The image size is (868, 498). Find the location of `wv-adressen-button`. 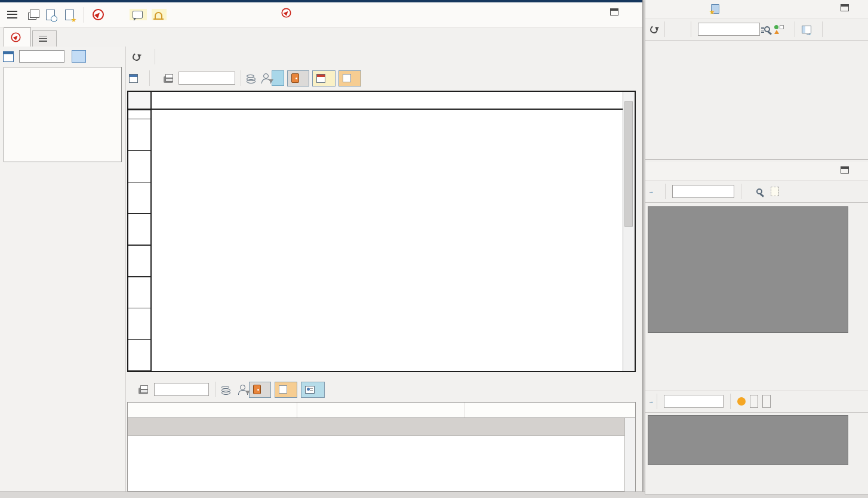

wv-adressen-button is located at coordinates (313, 390).